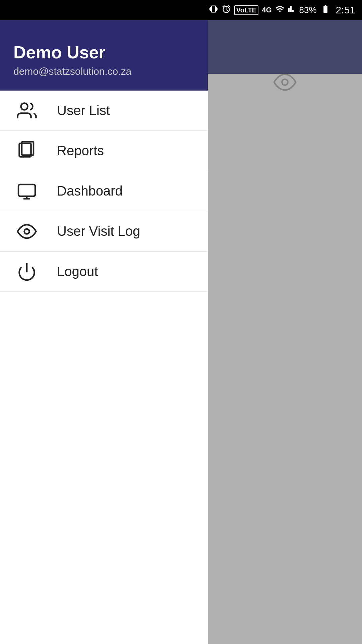 The height and width of the screenshot is (644, 362). What do you see at coordinates (83, 111) in the screenshot?
I see `menu-label-user-list: User List` at bounding box center [83, 111].